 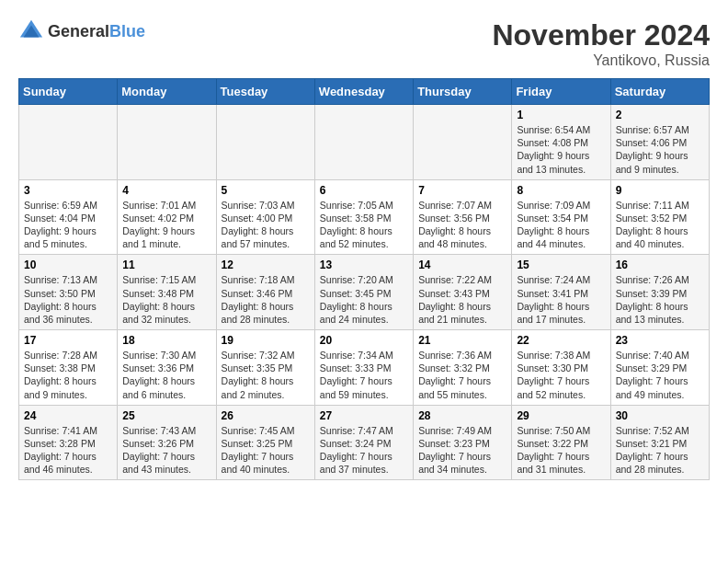 What do you see at coordinates (31, 31) in the screenshot?
I see `logo-icon` at bounding box center [31, 31].